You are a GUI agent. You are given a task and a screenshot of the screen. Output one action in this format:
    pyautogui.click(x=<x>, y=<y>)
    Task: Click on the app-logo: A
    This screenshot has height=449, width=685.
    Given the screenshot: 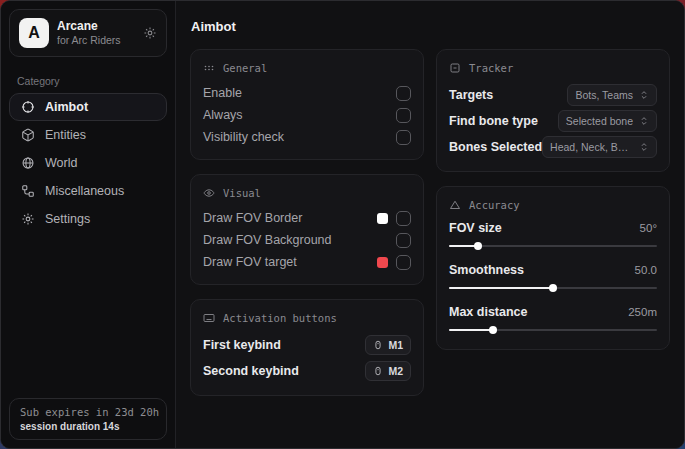 What is the action you would take?
    pyautogui.click(x=34, y=33)
    